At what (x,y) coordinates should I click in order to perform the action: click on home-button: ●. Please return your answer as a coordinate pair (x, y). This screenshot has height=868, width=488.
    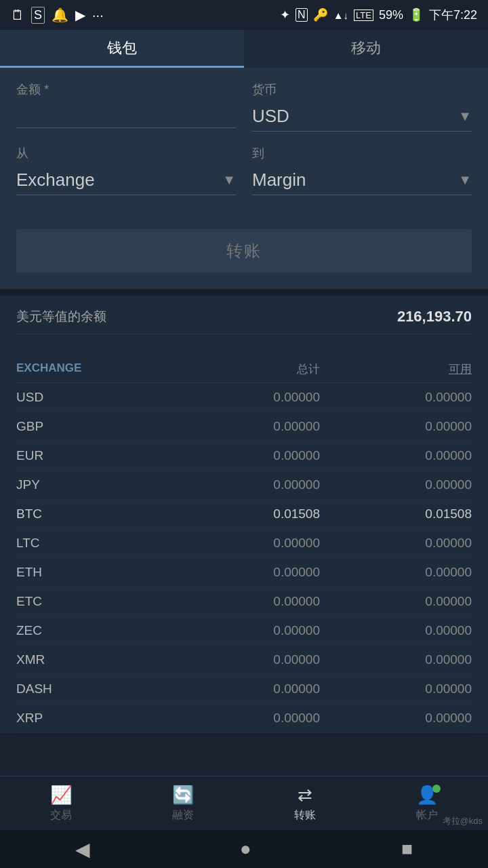
    Looking at the image, I should click on (245, 849).